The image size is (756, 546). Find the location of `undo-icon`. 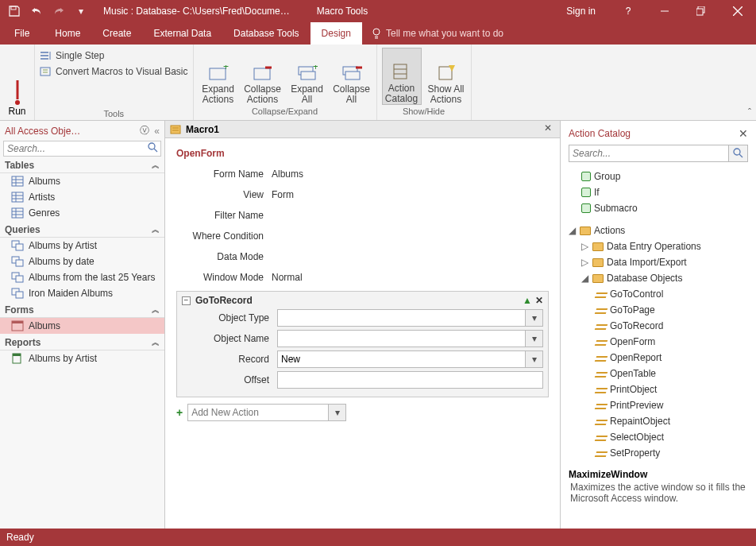

undo-icon is located at coordinates (37, 11).